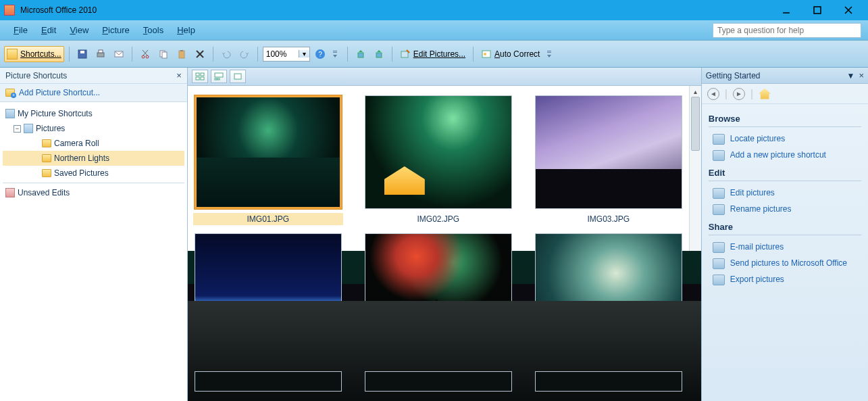 The height and width of the screenshot is (401, 868). Describe the element at coordinates (179, 76) in the screenshot. I see `left-panel-close-button: ×` at that location.